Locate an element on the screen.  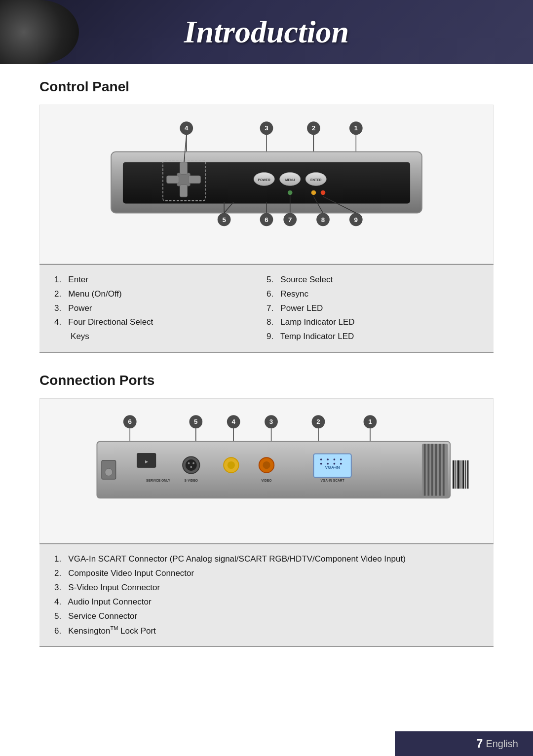
info-col-right: 5. Source Select 6. Resync 7. Power LED … is located at coordinates (373, 308).